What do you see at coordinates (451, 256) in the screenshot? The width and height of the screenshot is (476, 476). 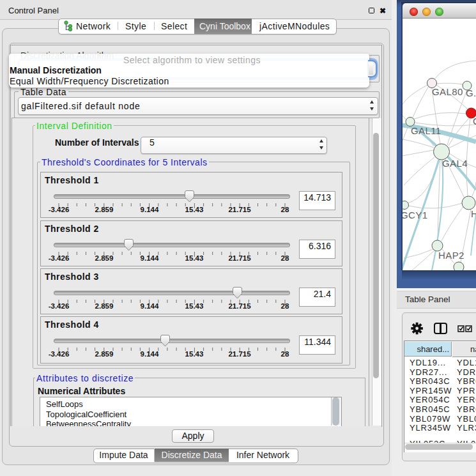 I see `svg-text: HAP2` at bounding box center [451, 256].